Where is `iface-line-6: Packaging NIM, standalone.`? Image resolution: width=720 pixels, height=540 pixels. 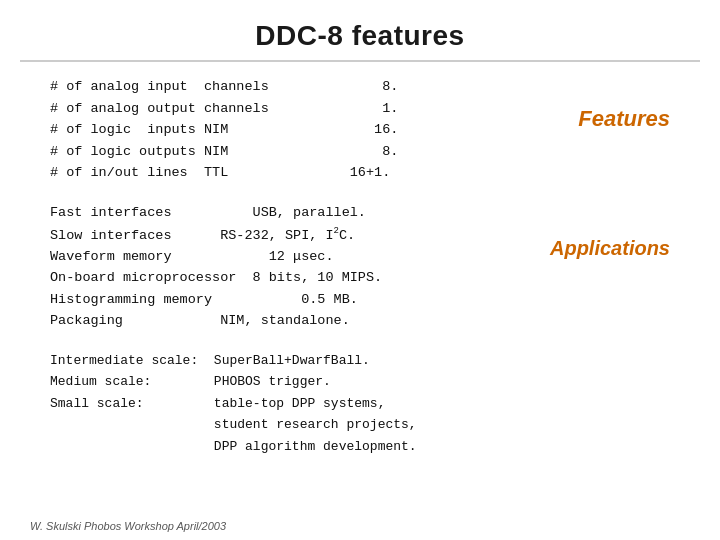 iface-line-6: Packaging NIM, standalone. is located at coordinates (305, 321).